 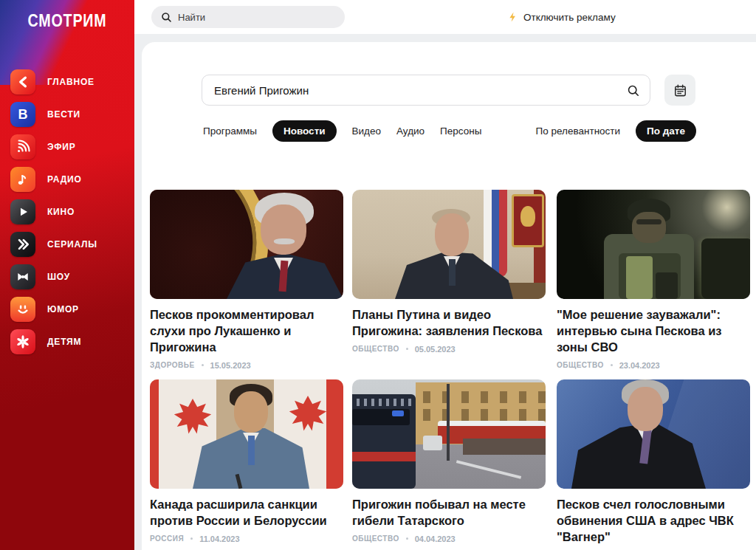 What do you see at coordinates (219, 539) in the screenshot?
I see `article-date: 11.04.2023` at bounding box center [219, 539].